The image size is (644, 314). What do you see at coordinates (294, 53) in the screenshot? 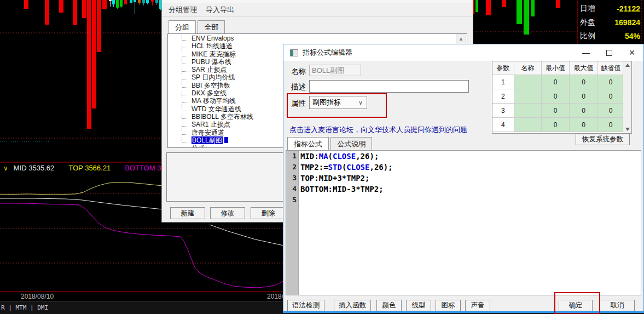
I see `app-icon` at bounding box center [294, 53].